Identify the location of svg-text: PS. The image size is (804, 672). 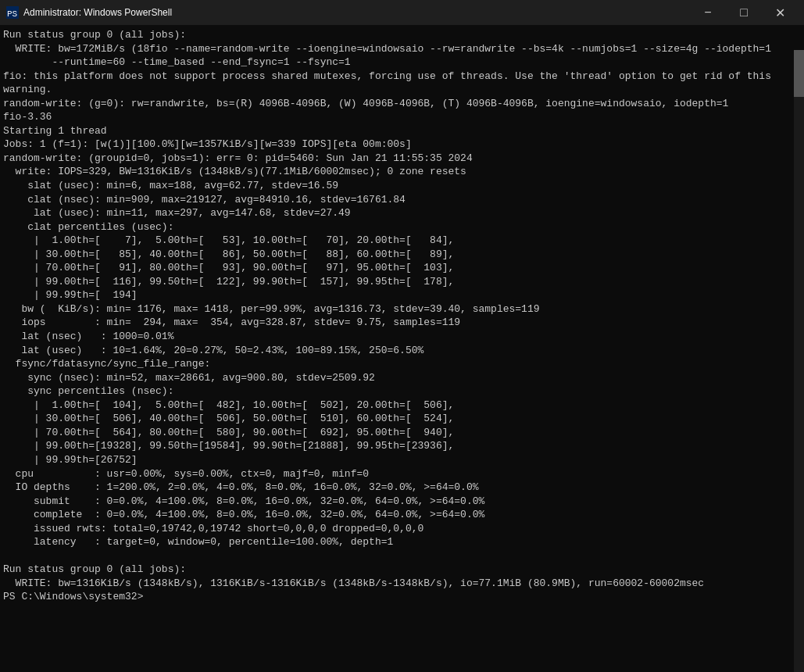
(13, 14).